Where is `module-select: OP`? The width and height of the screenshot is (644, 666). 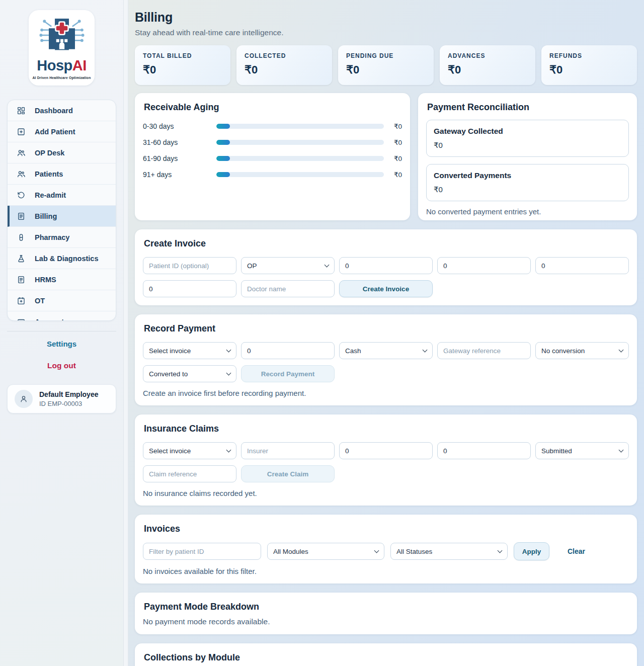 module-select: OP is located at coordinates (288, 266).